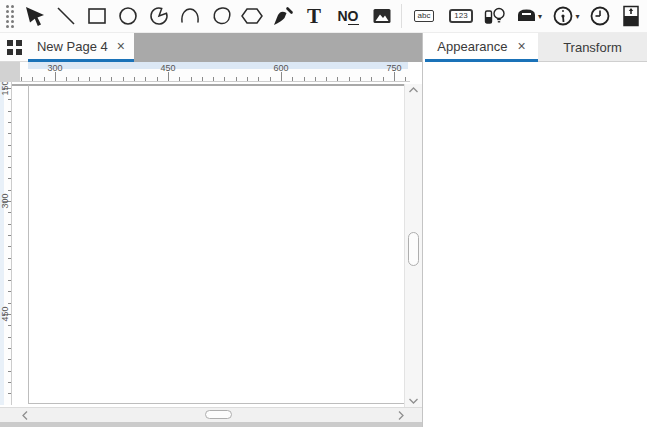 This screenshot has width=647, height=427. What do you see at coordinates (35, 16) in the screenshot?
I see `select-icon` at bounding box center [35, 16].